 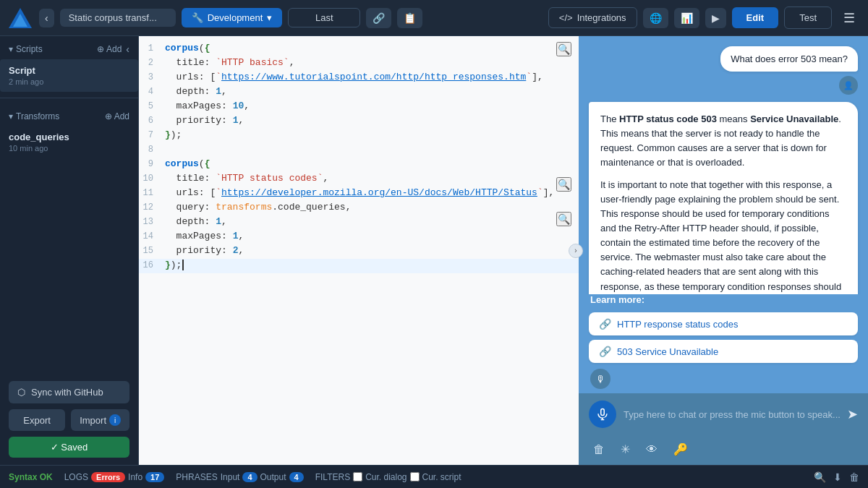 What do you see at coordinates (820, 477) in the screenshot?
I see `search-status-button: 🔍` at bounding box center [820, 477].